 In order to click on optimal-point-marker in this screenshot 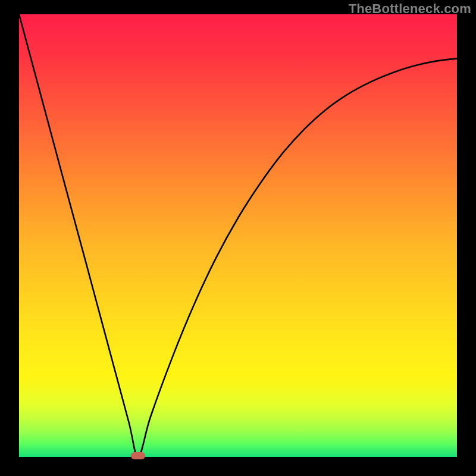, I will do `click(138, 456)`.